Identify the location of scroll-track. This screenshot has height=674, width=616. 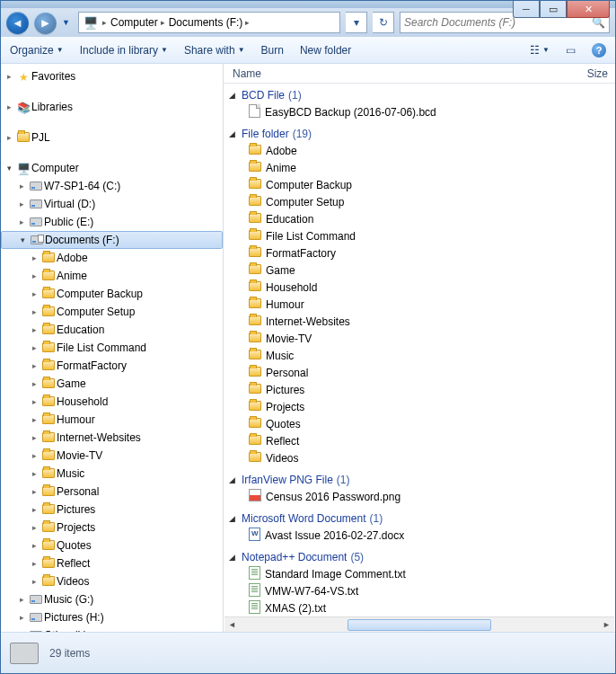
(419, 625).